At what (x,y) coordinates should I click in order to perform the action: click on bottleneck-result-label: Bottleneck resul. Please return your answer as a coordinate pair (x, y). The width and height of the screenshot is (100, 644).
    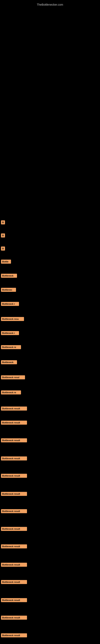
    Looking at the image, I should click on (13, 377).